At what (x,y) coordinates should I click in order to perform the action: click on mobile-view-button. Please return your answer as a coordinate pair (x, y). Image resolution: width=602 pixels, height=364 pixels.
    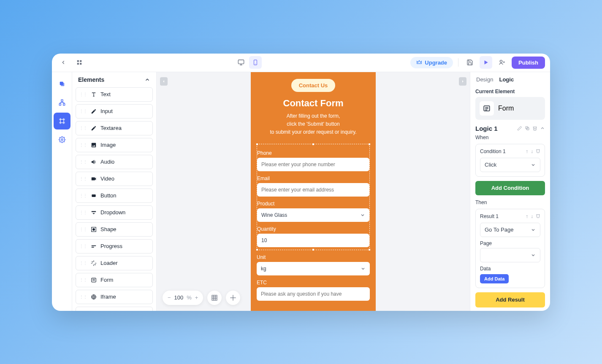
    Looking at the image, I should click on (255, 62).